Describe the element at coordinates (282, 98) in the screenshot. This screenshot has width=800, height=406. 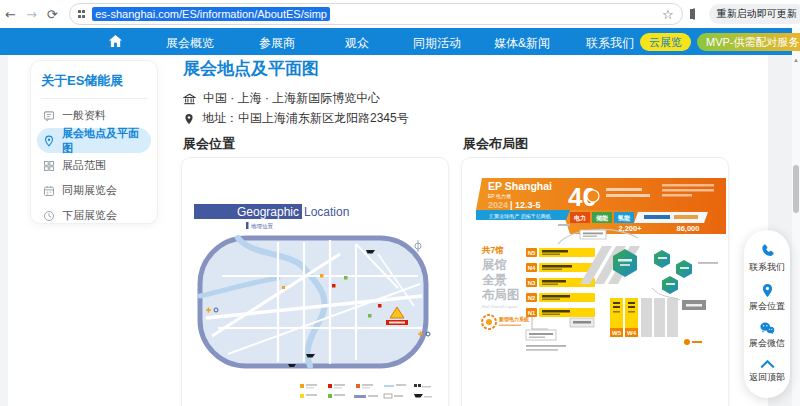
I see `venue-row: 中国 · 上海 · 上海新国际博览中心` at that location.